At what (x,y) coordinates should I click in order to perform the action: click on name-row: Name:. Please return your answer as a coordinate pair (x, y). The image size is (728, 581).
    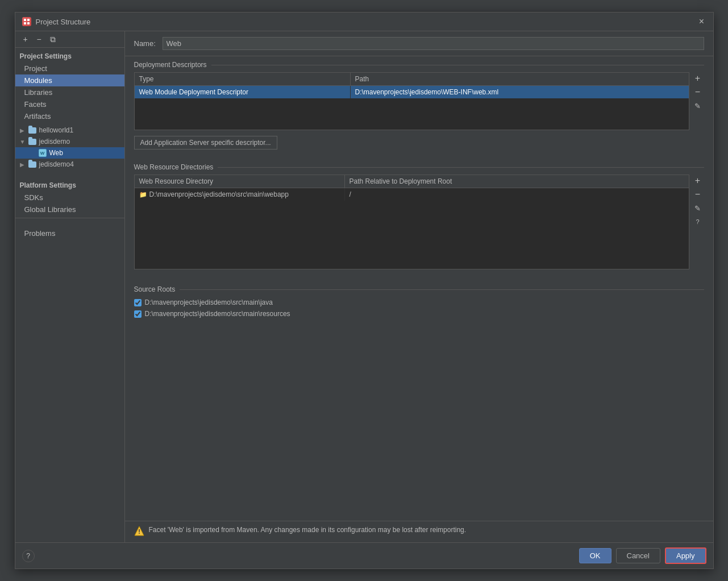
    Looking at the image, I should click on (419, 44).